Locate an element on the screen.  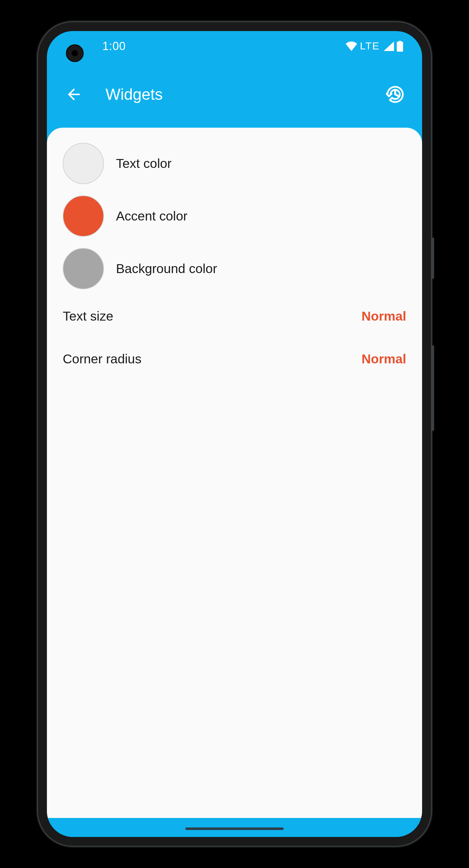
text-color-swatch is located at coordinates (83, 163).